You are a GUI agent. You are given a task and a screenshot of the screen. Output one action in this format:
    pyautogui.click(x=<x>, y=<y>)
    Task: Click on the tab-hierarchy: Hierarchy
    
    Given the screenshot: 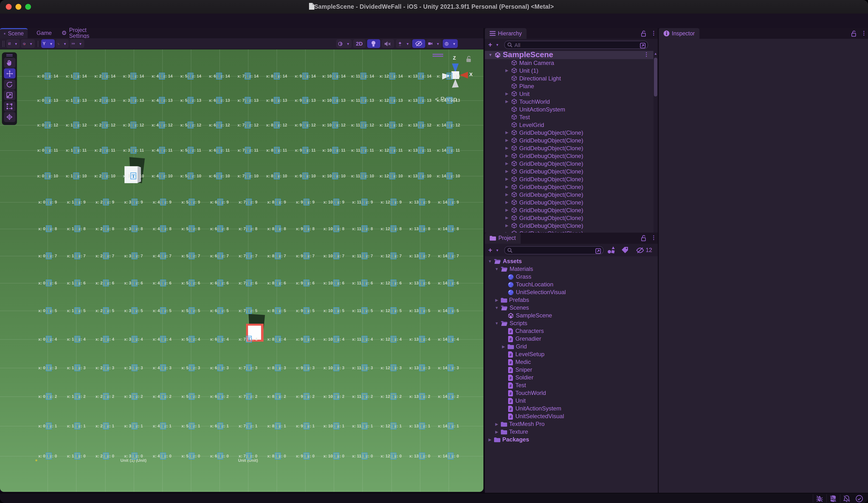 What is the action you would take?
    pyautogui.click(x=506, y=33)
    